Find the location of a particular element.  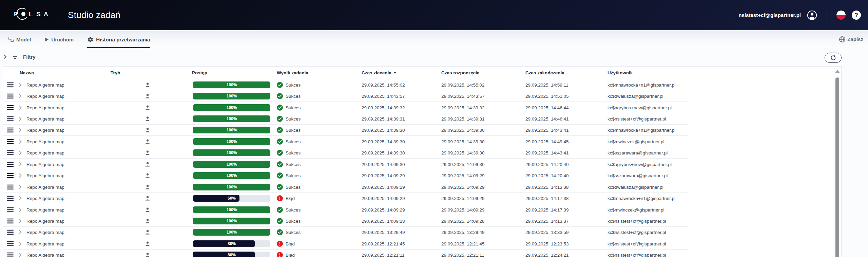

expand-chevron-icon is located at coordinates (5, 57).